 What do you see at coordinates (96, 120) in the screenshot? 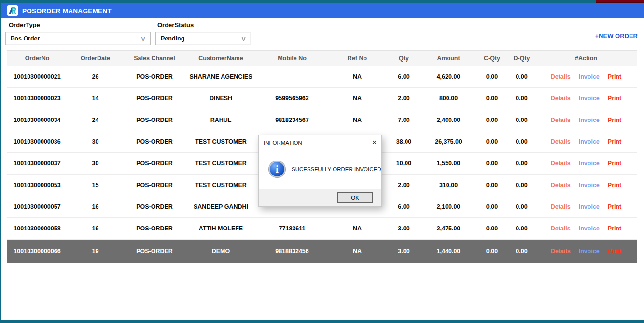
I see `cell-order-date: 24` at bounding box center [96, 120].